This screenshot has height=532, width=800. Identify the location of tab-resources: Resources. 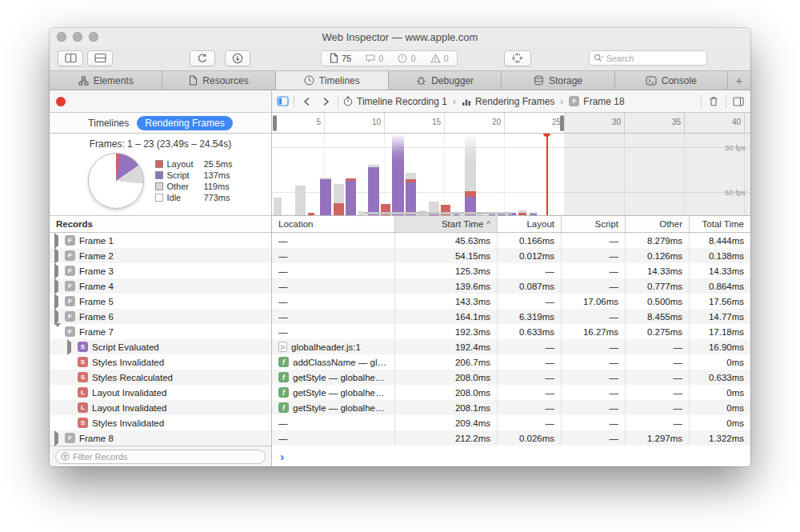
(219, 80).